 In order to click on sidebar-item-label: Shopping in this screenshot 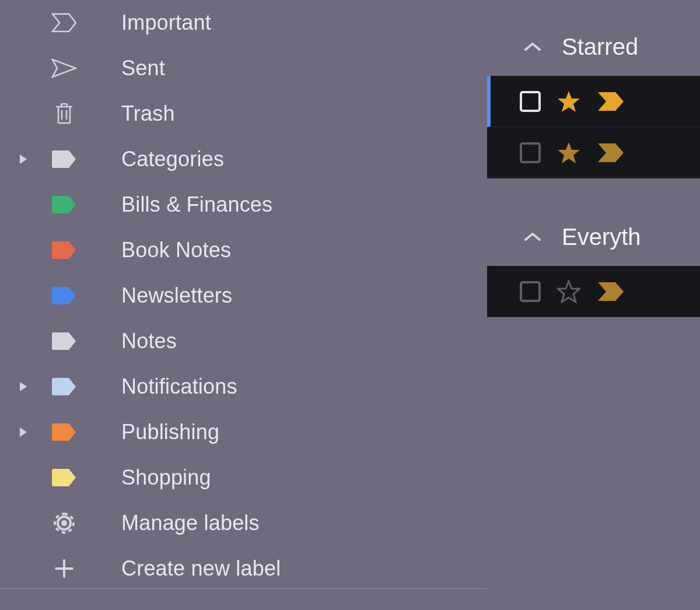, I will do `click(166, 478)`.